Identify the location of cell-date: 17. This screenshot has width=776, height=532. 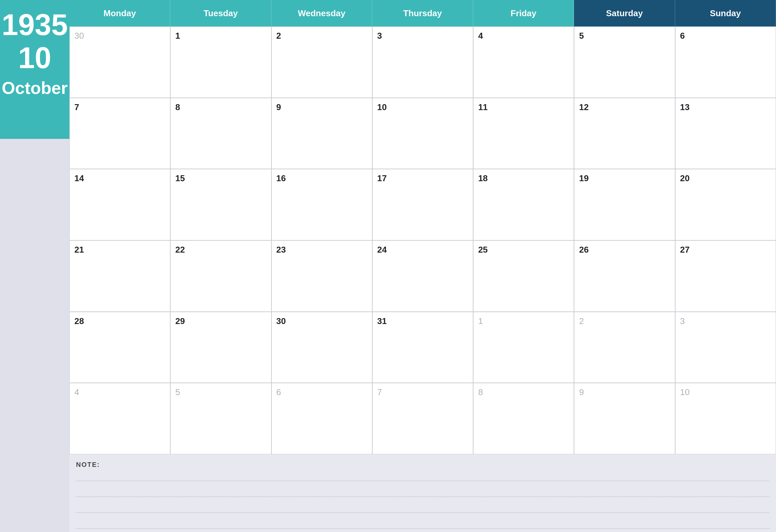
(382, 178).